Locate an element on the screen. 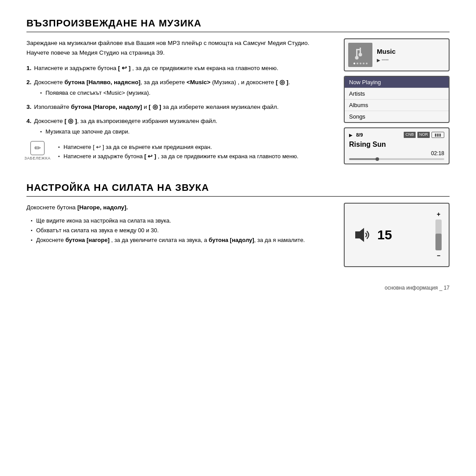 The height and width of the screenshot is (476, 476). volume-bullets-list: Ще видите икона за настройка на силата н… is located at coordinates (178, 231).